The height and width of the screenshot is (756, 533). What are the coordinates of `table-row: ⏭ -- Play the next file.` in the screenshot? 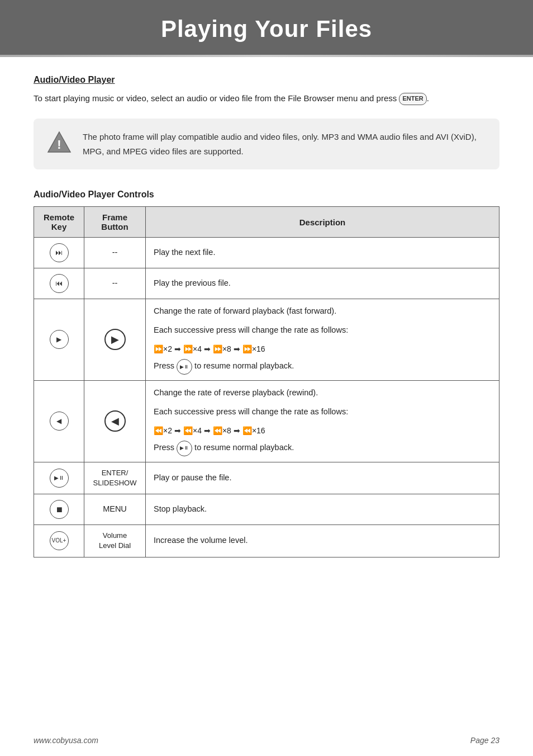 It's located at (267, 253).